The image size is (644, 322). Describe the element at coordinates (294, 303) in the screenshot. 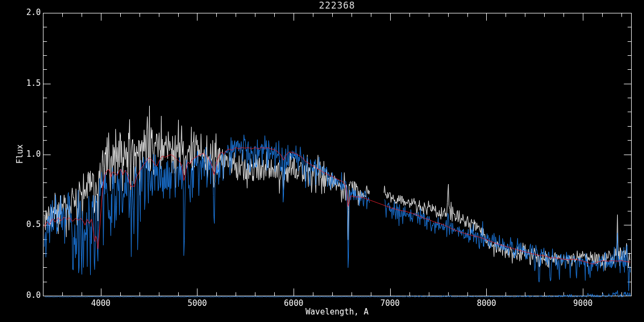

I see `x-tick-label: 6000` at that location.